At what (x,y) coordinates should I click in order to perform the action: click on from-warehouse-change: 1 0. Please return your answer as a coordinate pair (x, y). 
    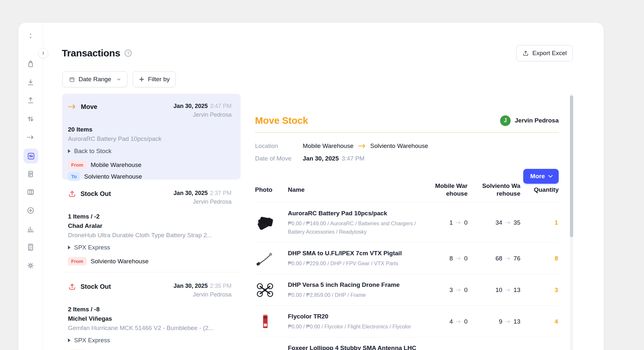
    Looking at the image, I should click on (448, 223).